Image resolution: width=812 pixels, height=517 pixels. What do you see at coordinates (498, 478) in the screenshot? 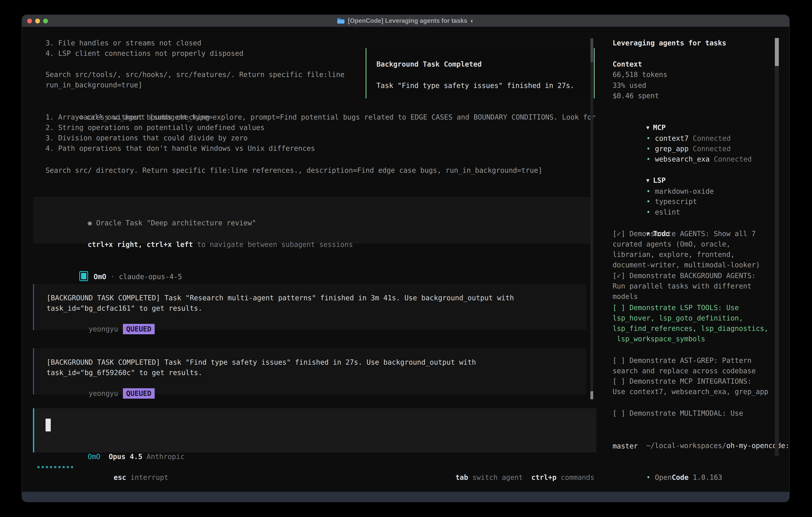
I see `tab-action-label: switch agent` at bounding box center [498, 478].